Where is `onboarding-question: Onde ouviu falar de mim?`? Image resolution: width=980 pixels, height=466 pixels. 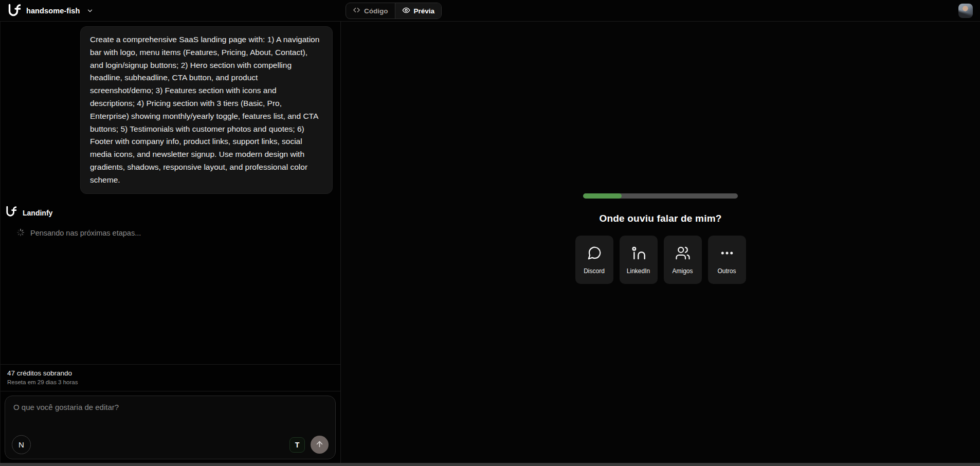
onboarding-question: Onde ouviu falar de mim? is located at coordinates (660, 219).